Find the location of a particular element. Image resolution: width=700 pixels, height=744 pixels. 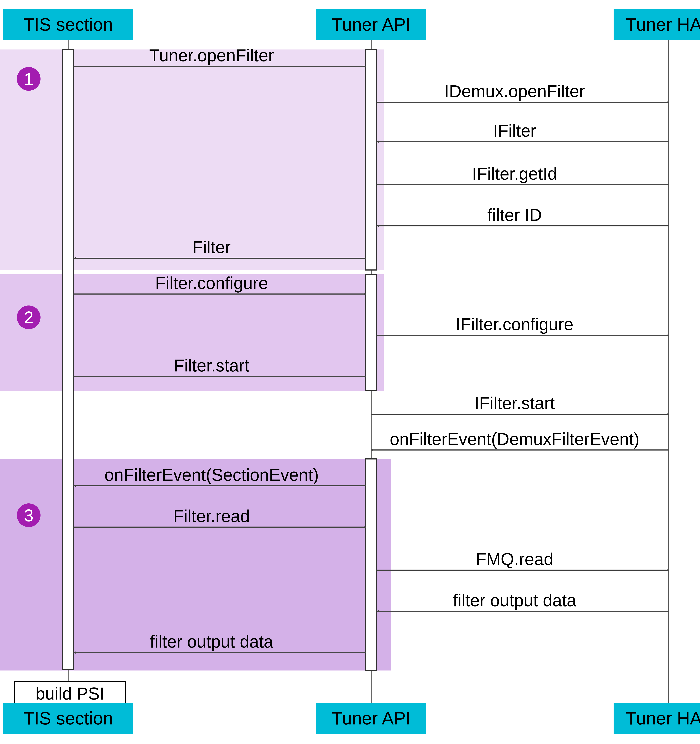

message-label: onFilterEvent(DemuxFilterEvent) is located at coordinates (514, 439).